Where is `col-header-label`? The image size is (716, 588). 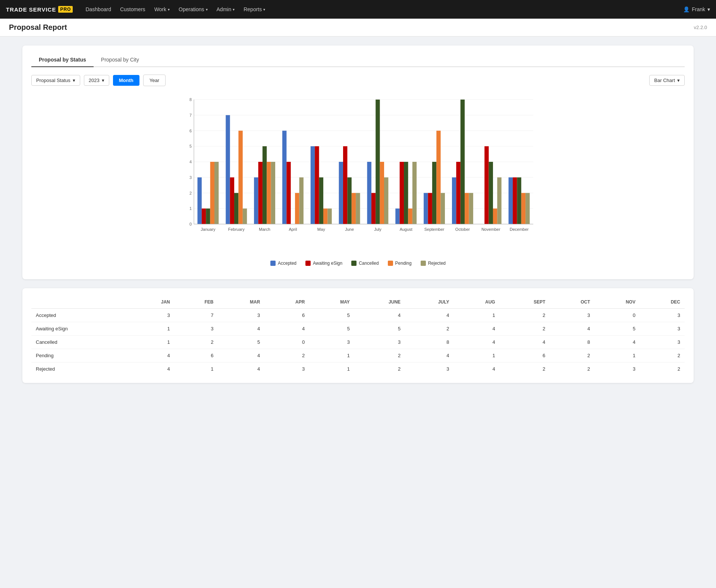
col-header-label is located at coordinates (81, 302).